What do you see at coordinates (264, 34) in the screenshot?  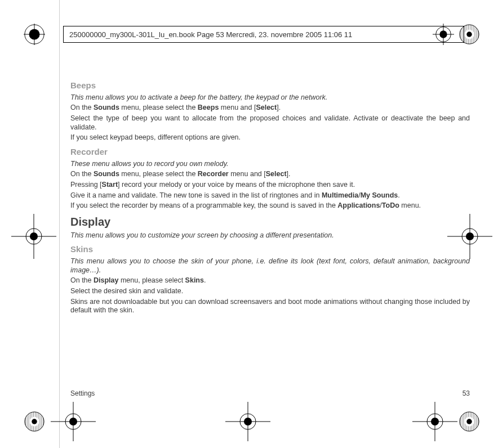 I see `page-header-bar: 250000000_my300L-301L_lu_en.book Page 53…` at bounding box center [264, 34].